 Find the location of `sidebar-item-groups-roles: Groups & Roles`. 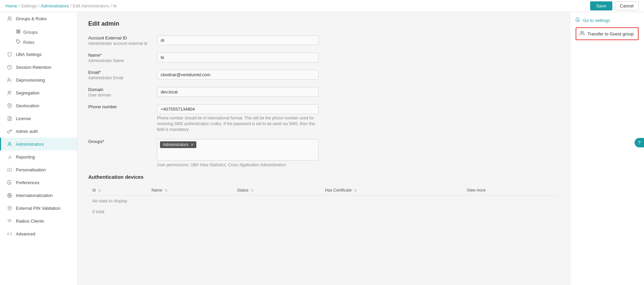

sidebar-item-groups-roles: Groups & Roles is located at coordinates (38, 19).